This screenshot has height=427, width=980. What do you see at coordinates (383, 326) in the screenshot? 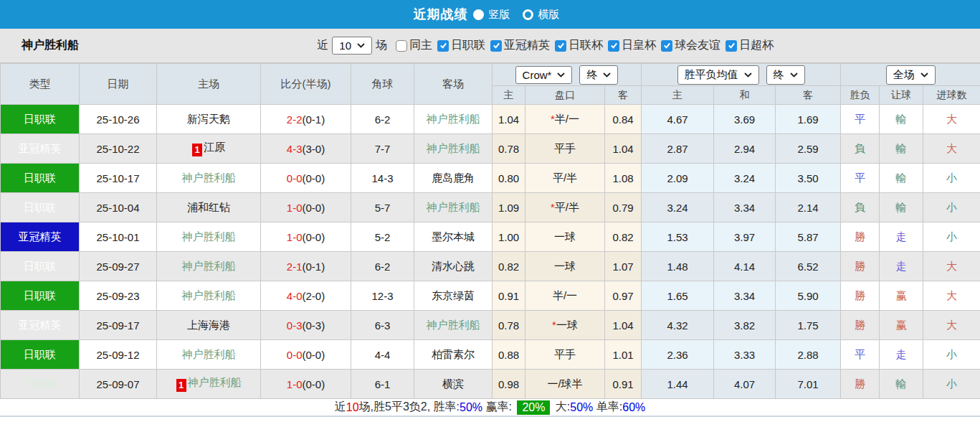
I see `corners-cell: 6-3` at bounding box center [383, 326].